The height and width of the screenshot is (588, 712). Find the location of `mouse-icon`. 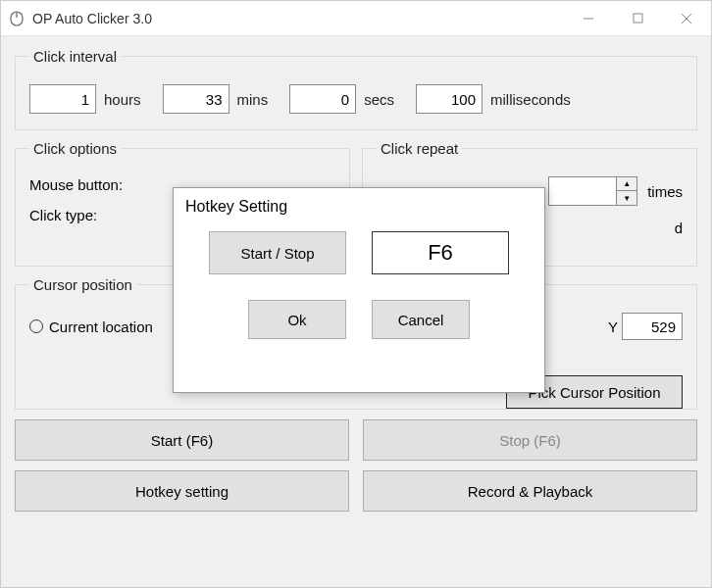

mouse-icon is located at coordinates (17, 19).